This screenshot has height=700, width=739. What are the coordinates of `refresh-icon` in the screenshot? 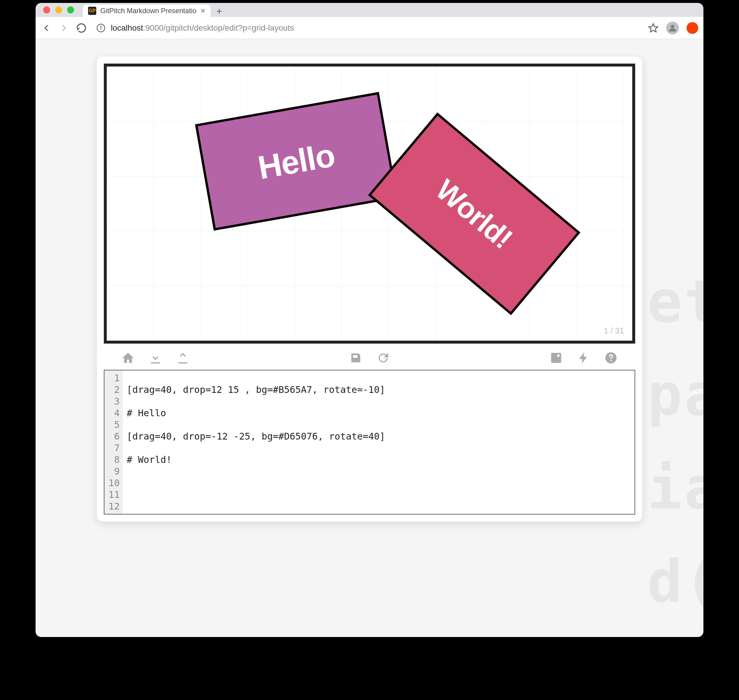 It's located at (383, 358).